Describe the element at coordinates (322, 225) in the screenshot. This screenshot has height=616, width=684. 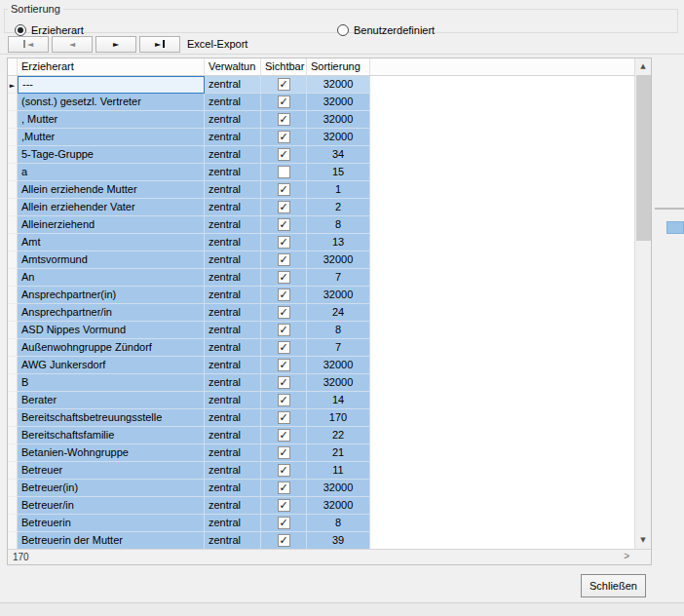
I see `table-row: Alleinerziehendzentral✓8` at that location.